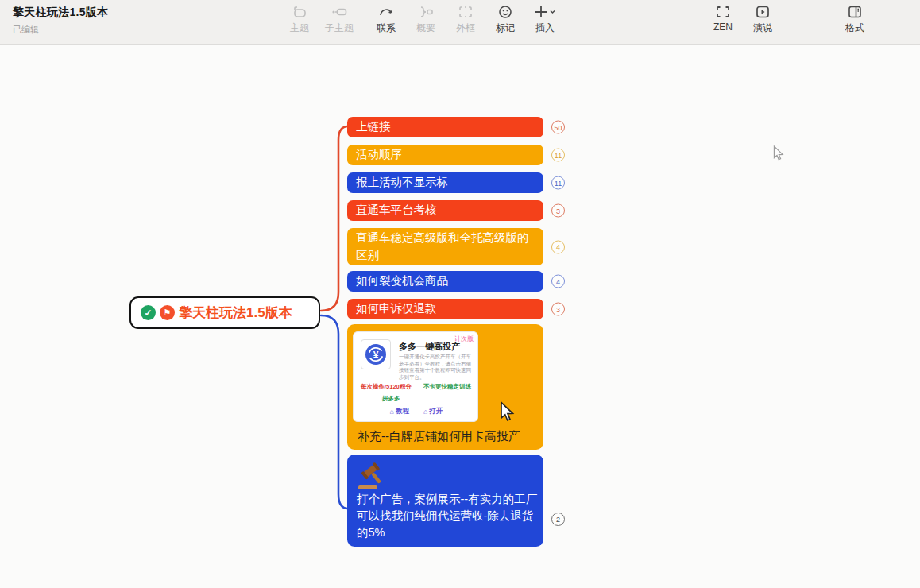 The image size is (920, 588). What do you see at coordinates (505, 19) in the screenshot?
I see `toolbar-marker-button: 标记` at bounding box center [505, 19].